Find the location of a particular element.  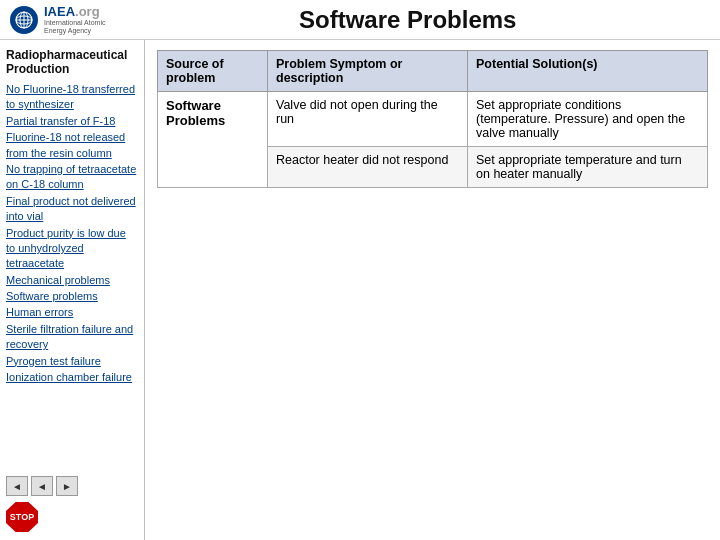

sidebar-link-7: Software problems is located at coordinates (72, 296).